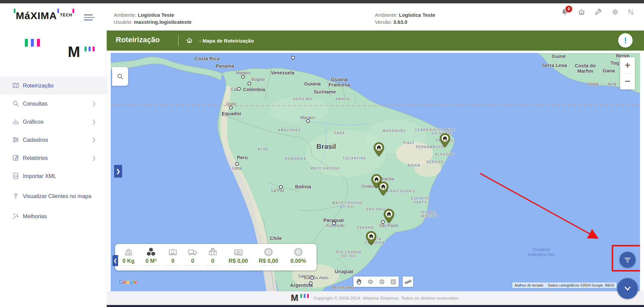 This screenshot has width=644, height=307. I want to click on sidebar-logo: M, so click(53, 54).